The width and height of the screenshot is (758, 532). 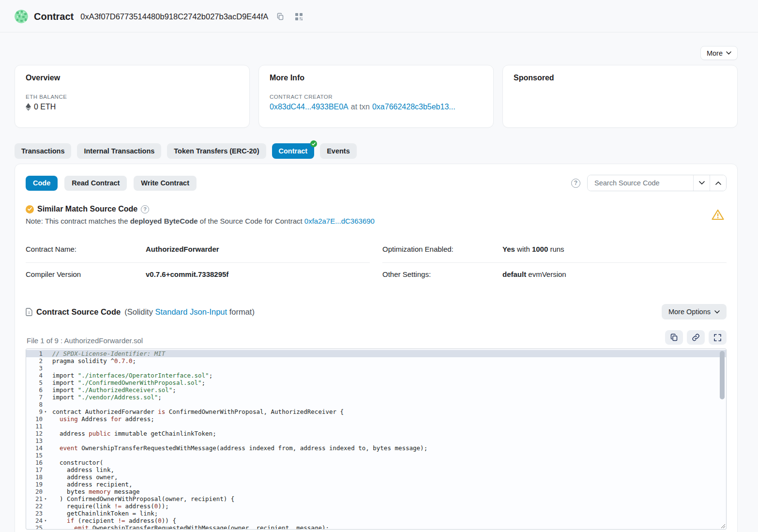 What do you see at coordinates (360, 107) in the screenshot?
I see `at-txn-text: at txn` at bounding box center [360, 107].